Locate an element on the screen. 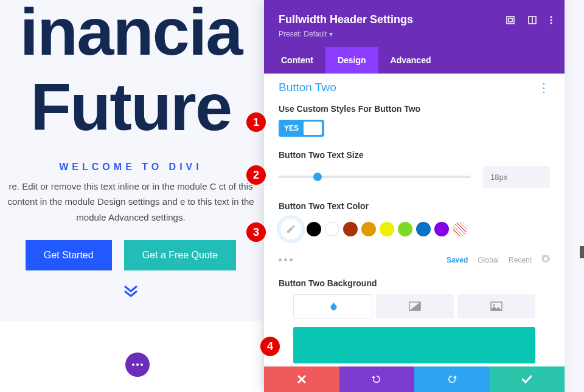 This screenshot has height=392, width=584. field-text-size: Button Two Text Size is located at coordinates (414, 171).